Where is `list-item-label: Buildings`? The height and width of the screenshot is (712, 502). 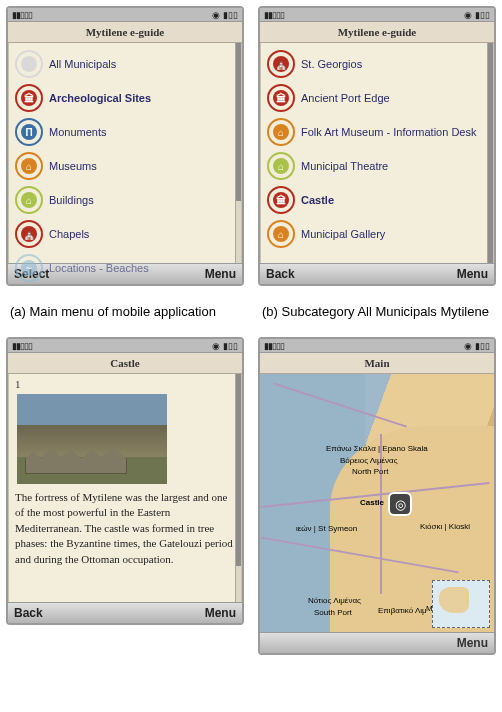 list-item-label: Buildings is located at coordinates (72, 200).